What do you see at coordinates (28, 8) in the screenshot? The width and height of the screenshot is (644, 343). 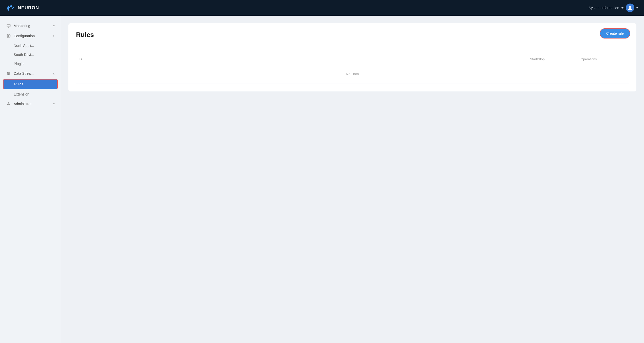 I see `logo-text: NEURON` at bounding box center [28, 8].